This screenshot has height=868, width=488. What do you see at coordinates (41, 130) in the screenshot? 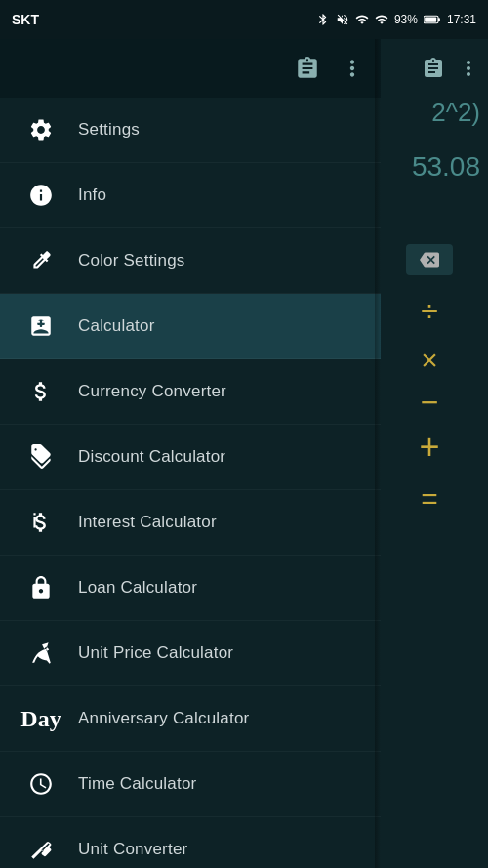
I see `settings-icon` at bounding box center [41, 130].